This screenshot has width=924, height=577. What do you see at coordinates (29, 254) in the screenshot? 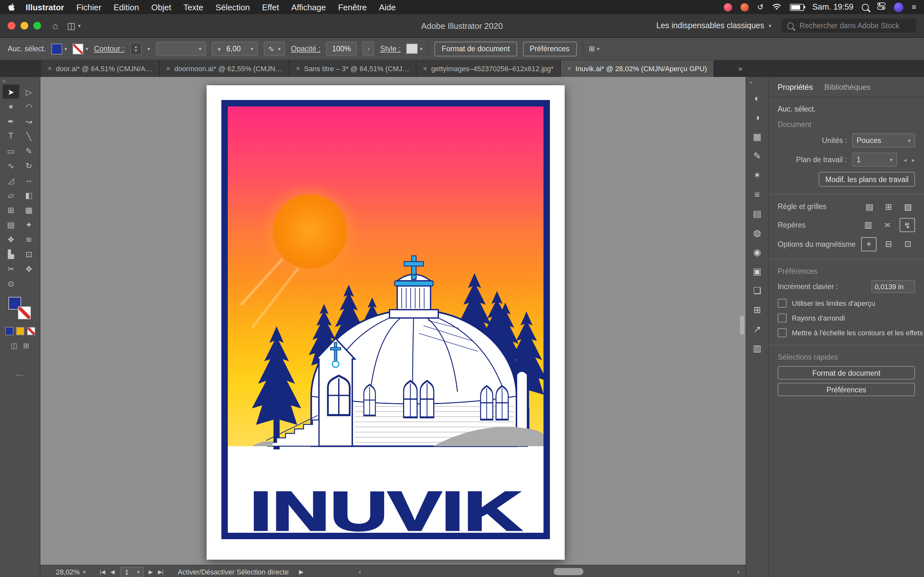
I see `tool-artboard: ⊡` at bounding box center [29, 254].